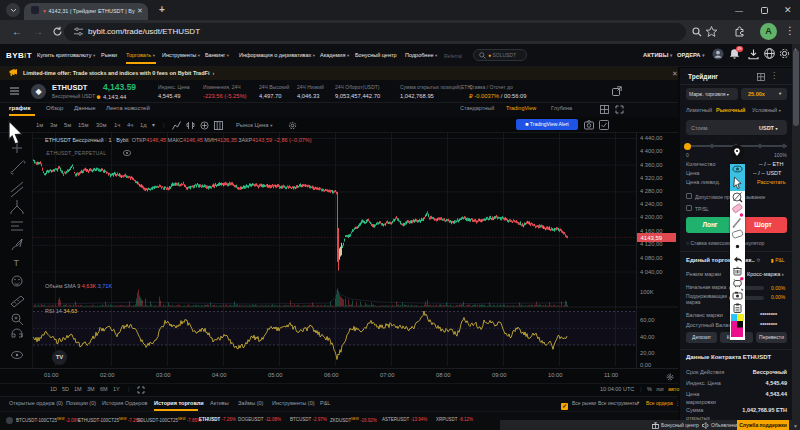 Image resolution: width=800 pixels, height=430 pixels. I want to click on svg-text: 20,00, so click(648, 353).